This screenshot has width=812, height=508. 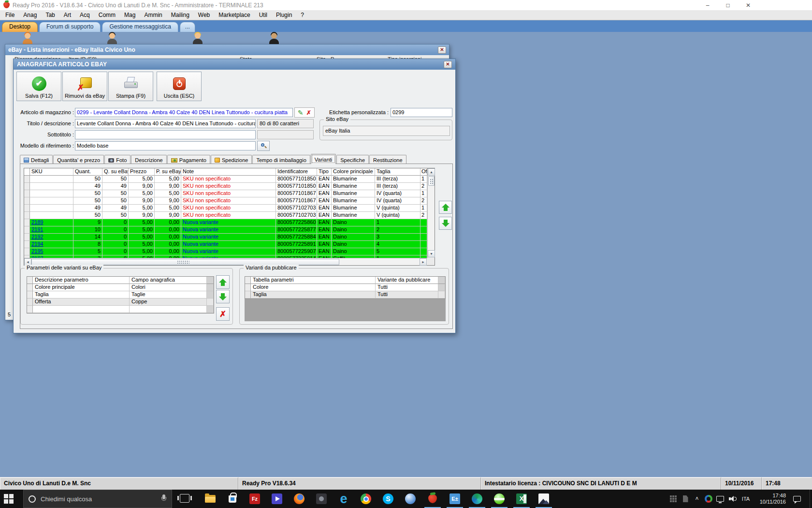 What do you see at coordinates (226, 261) in the screenshot?
I see `horizontal-scrollbar: ◄ ►` at bounding box center [226, 261].